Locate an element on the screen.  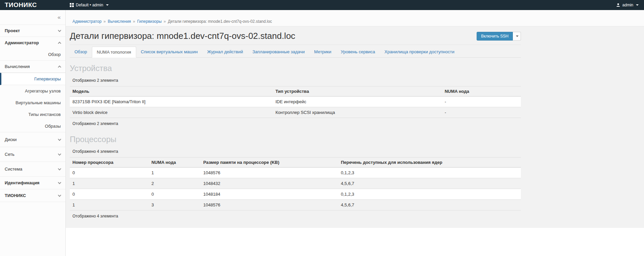
processors-count-bottom: Отображено 4 элемента is located at coordinates (297, 216).